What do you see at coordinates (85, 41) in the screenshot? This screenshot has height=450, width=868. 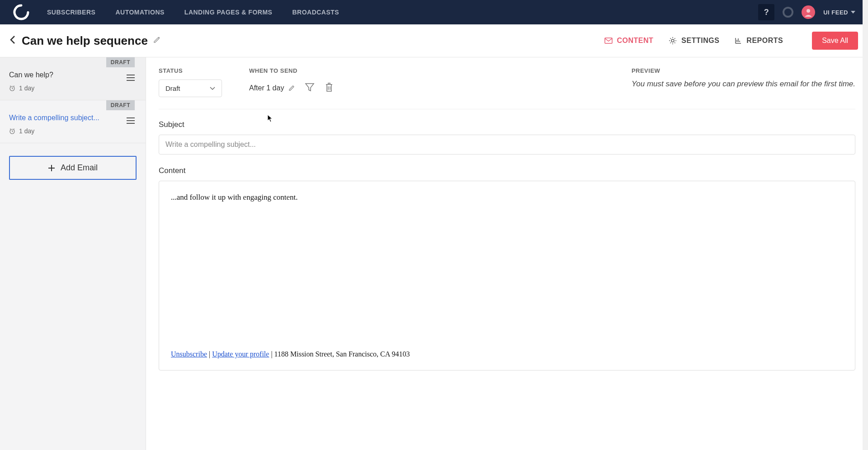 I see `sequence-title: Can we help sequence` at bounding box center [85, 41].